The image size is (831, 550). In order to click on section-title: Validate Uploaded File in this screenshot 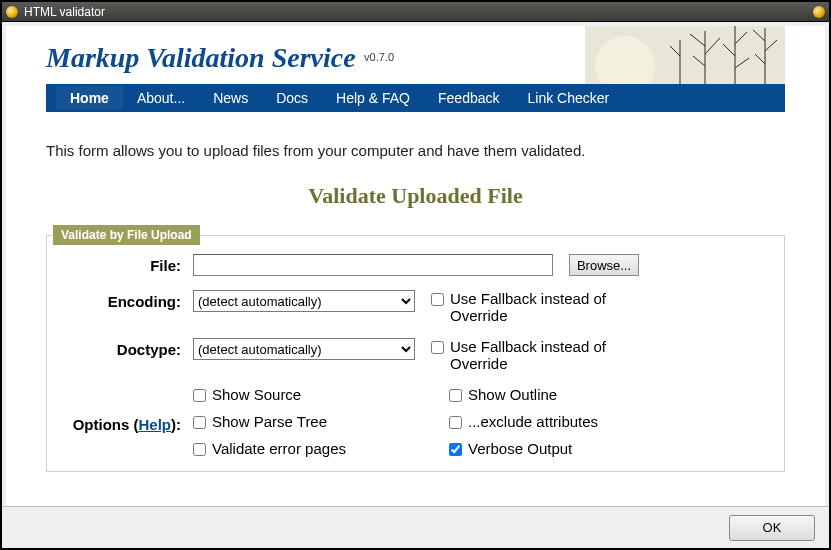, I will do `click(416, 196)`.